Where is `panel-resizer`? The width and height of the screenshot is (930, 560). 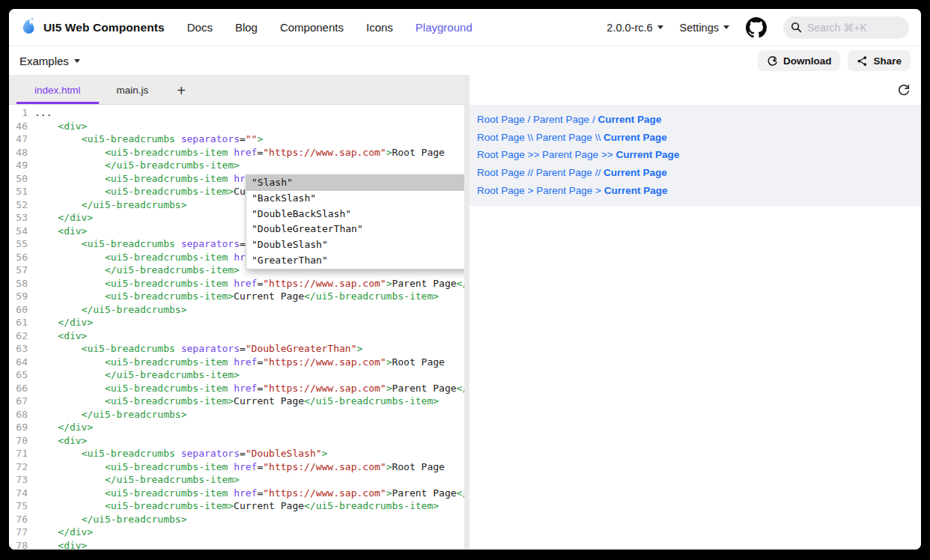
panel-resizer is located at coordinates (467, 312).